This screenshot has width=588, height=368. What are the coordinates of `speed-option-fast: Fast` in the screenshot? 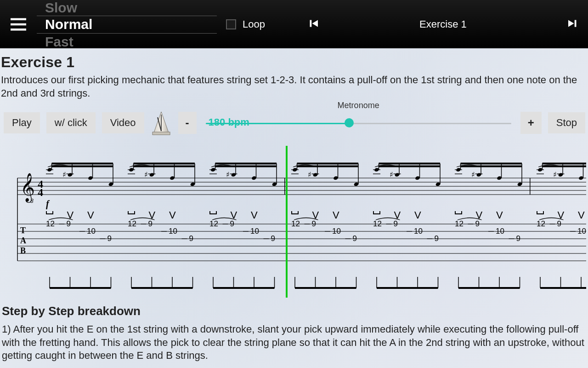 It's located at (59, 42).